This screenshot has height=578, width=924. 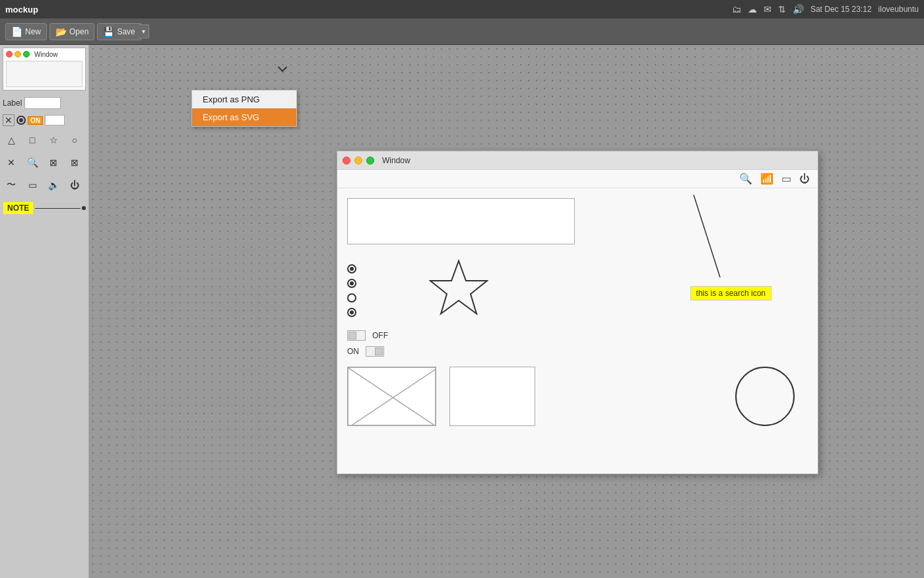 What do you see at coordinates (46, 54) in the screenshot?
I see `panel-window-title: Window` at bounding box center [46, 54].